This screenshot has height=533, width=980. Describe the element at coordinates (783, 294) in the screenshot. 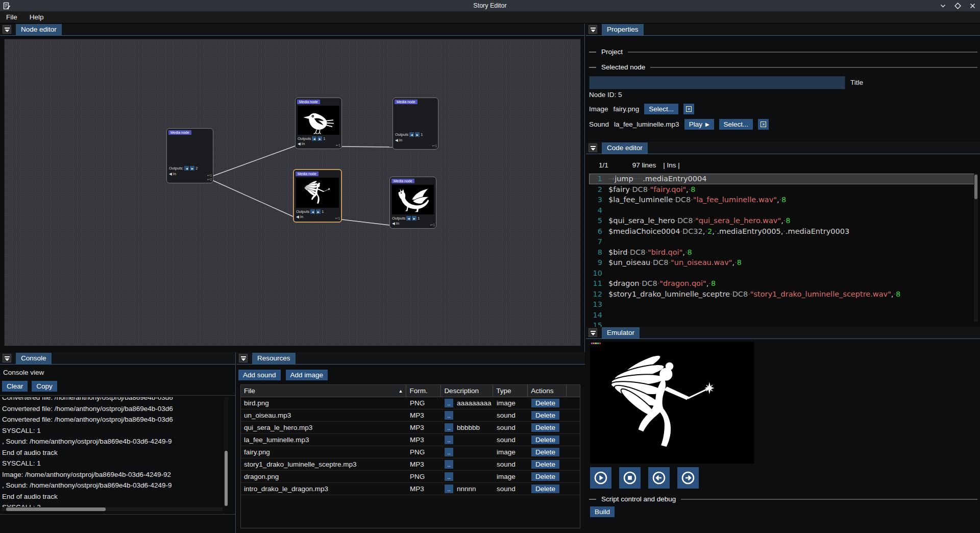

I see `code-line: 12$story1_drako_luminelle_sceptre·DC8·"s…` at that location.